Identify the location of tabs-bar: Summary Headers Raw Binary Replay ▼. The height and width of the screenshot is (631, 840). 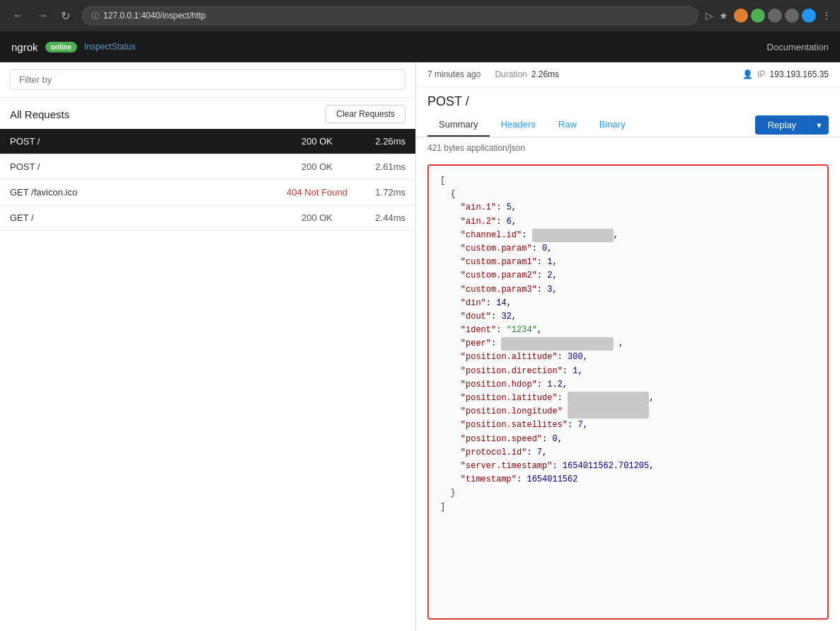
(628, 125).